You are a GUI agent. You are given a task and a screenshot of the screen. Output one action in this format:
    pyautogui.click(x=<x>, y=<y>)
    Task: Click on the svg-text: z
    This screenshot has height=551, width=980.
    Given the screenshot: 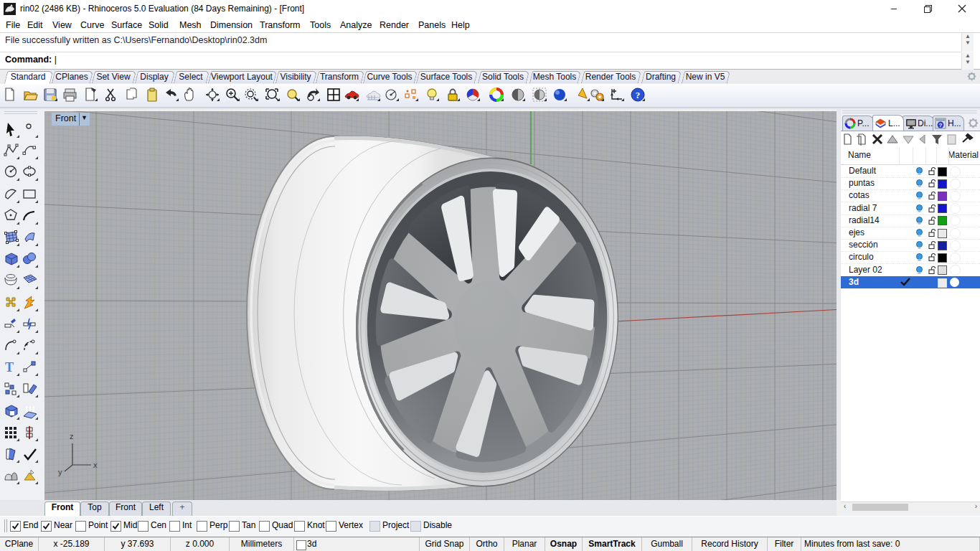 What is the action you would take?
    pyautogui.click(x=72, y=436)
    